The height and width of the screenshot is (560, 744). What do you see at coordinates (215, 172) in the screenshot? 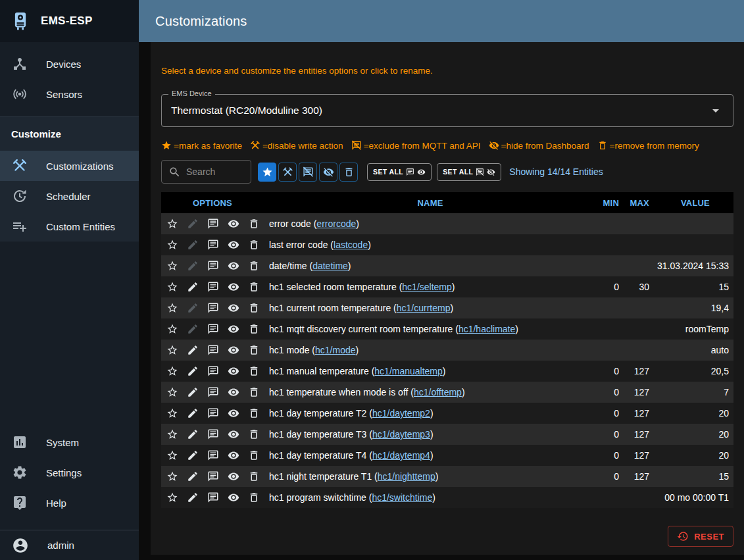
I see `search-input` at bounding box center [215, 172].